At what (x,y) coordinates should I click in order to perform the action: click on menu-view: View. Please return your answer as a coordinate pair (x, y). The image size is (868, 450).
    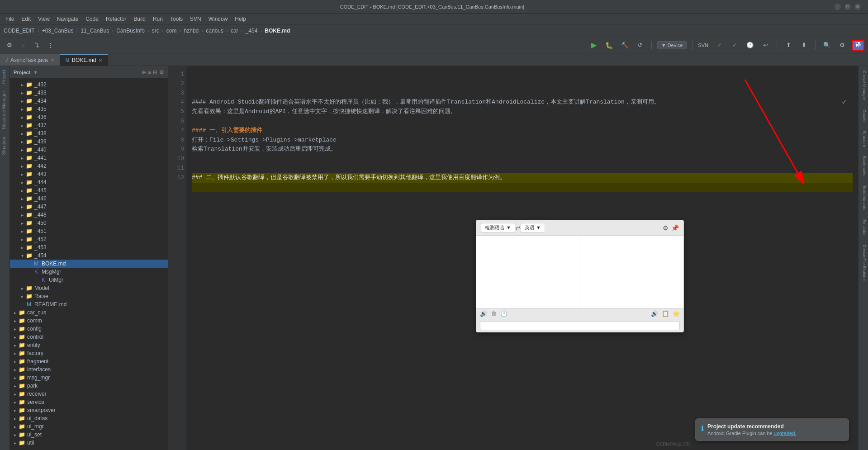
    Looking at the image, I should click on (44, 19).